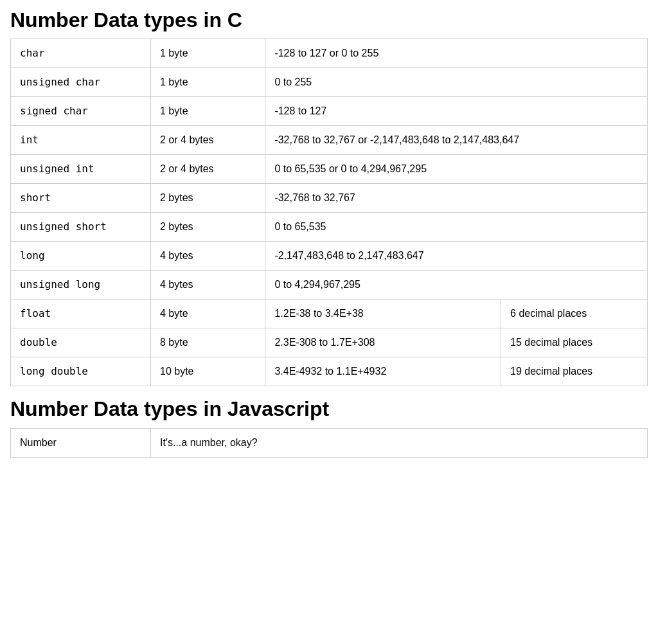  What do you see at coordinates (383, 371) in the screenshot?
I see `range-cell: 3.4E-4932 to 1.1E+4932` at bounding box center [383, 371].